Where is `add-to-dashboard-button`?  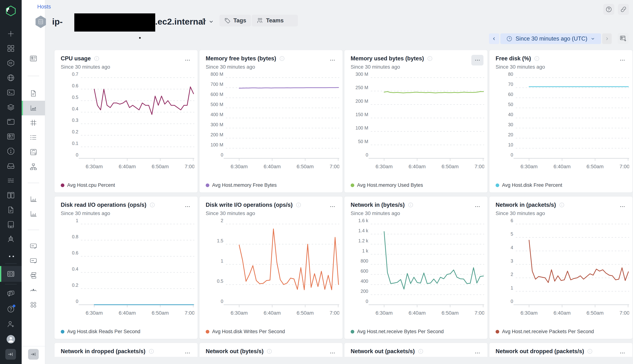 add-to-dashboard-button is located at coordinates (623, 38).